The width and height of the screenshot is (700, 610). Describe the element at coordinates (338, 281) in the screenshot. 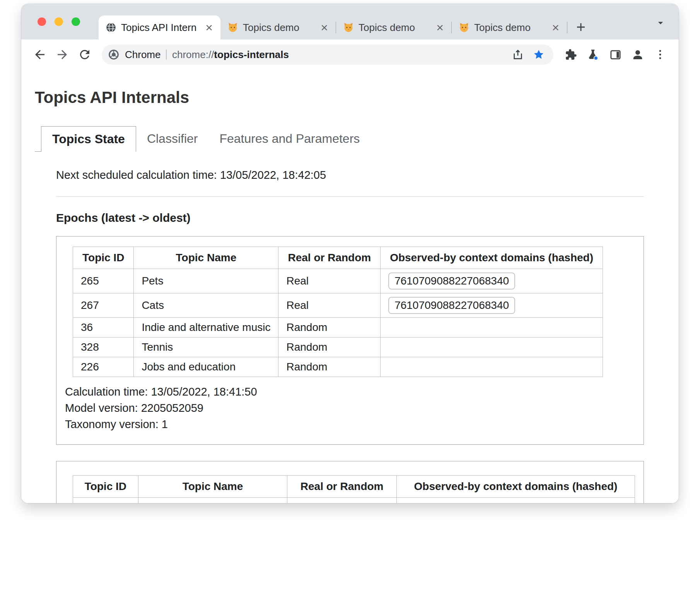

I see `table-row: 265 Pets Real 7610709088227068340` at that location.